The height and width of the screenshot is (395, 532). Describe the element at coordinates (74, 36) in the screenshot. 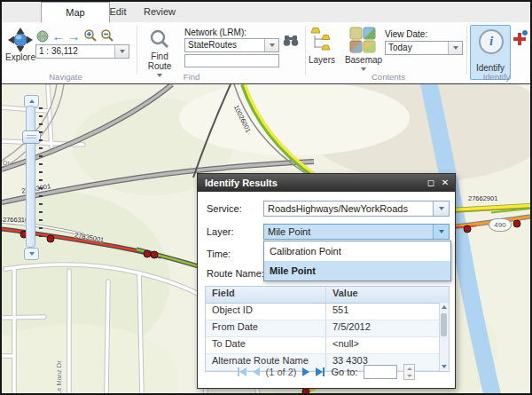

I see `arrow-right-icon: →` at that location.